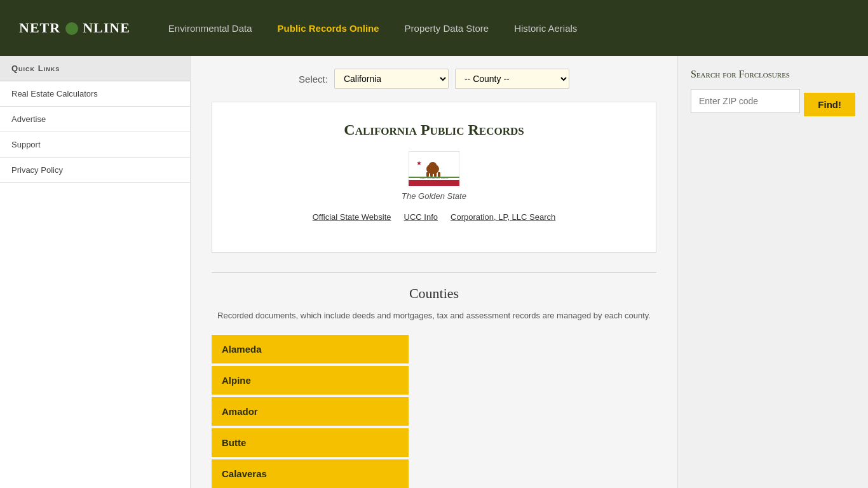  Describe the element at coordinates (95, 94) in the screenshot. I see `sidebar-item-real-estate: Real Estate Calculators` at that location.